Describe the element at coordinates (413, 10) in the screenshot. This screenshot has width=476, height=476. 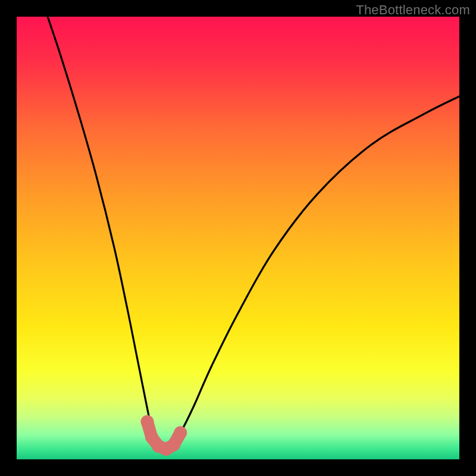
I see `watermark-text: TheBottleneck.com` at that location.